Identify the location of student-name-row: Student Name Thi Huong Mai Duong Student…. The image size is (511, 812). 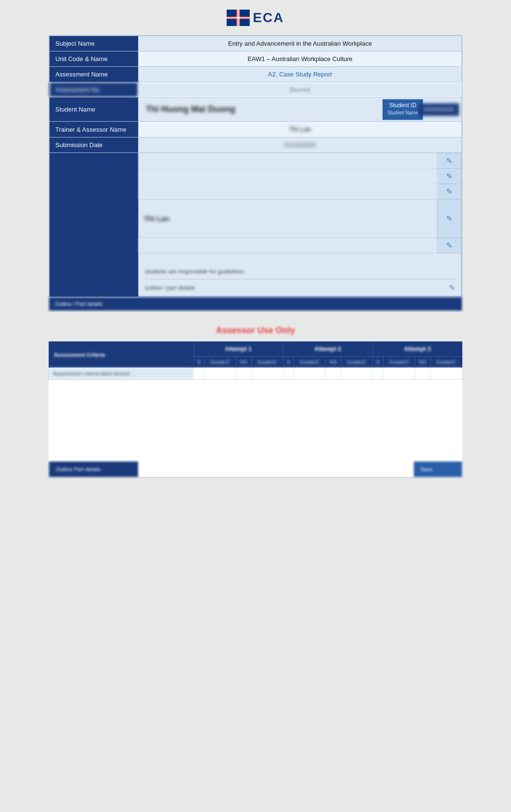
(256, 110).